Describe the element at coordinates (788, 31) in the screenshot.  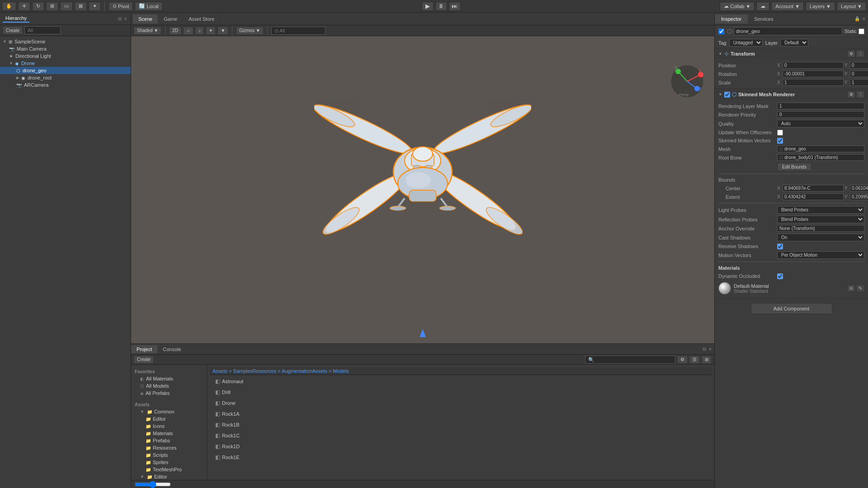
I see `object-name-input` at that location.